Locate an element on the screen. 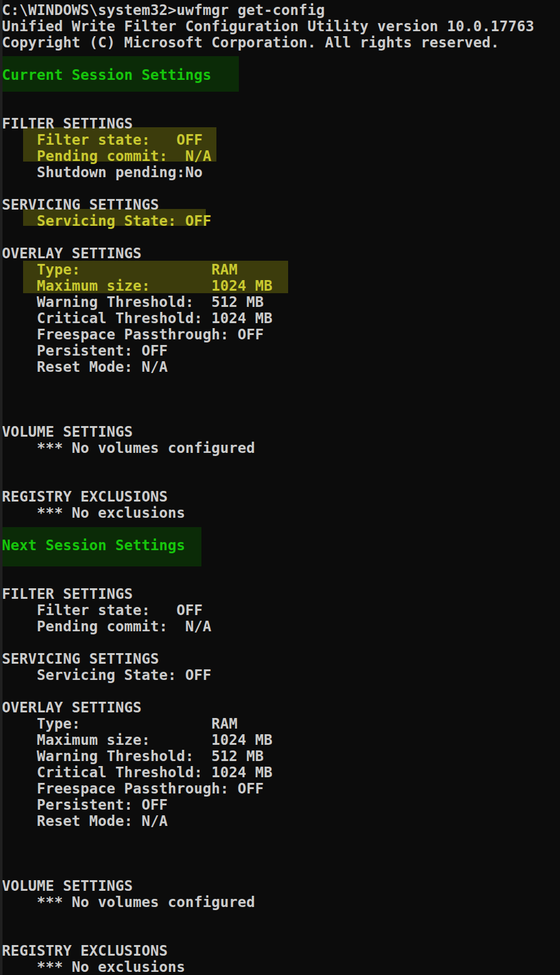 The image size is (560, 975). terminal-line: Copyright (C) Microsoft Corporation. All… is located at coordinates (281, 42).